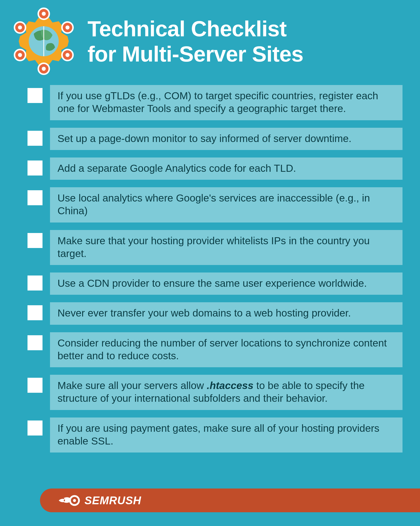 The width and height of the screenshot is (420, 526). What do you see at coordinates (230, 500) in the screenshot?
I see `footer-bar: SEMRUSH` at bounding box center [230, 500].